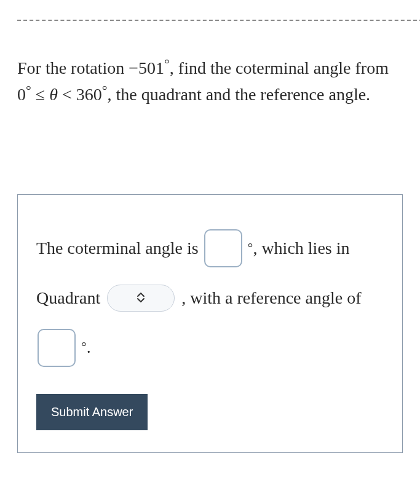 This screenshot has height=504, width=420. I want to click on a-deg1: °, so click(251, 247).